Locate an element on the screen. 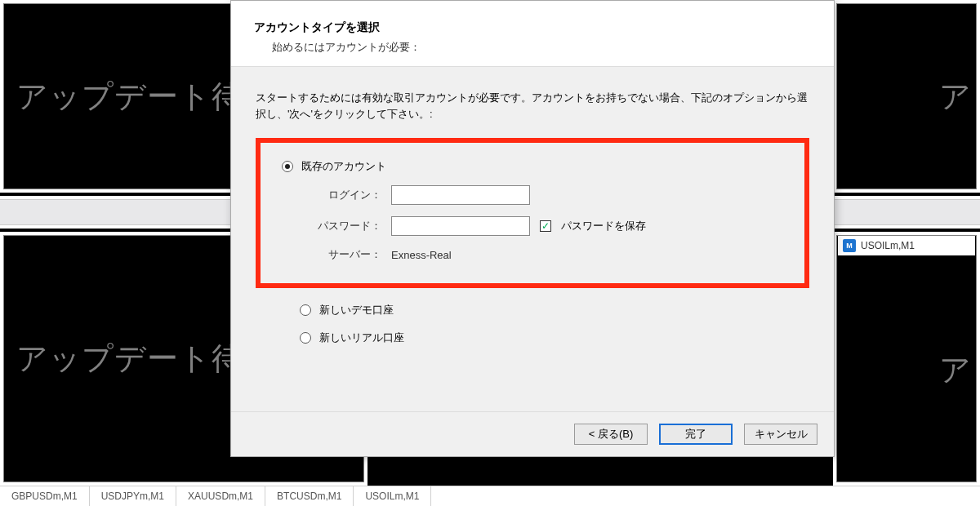 The image size is (980, 506). server-label: サーバー： is located at coordinates (349, 255).